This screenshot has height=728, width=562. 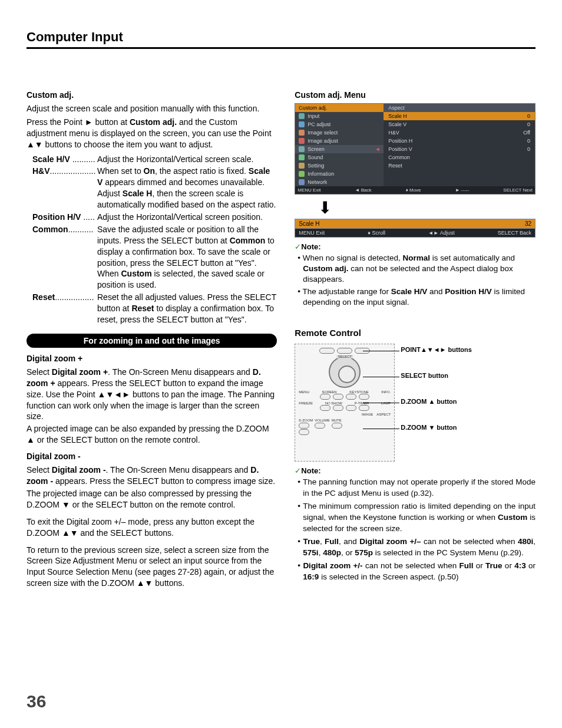 I want to click on t: Common, so click(x=399, y=157).